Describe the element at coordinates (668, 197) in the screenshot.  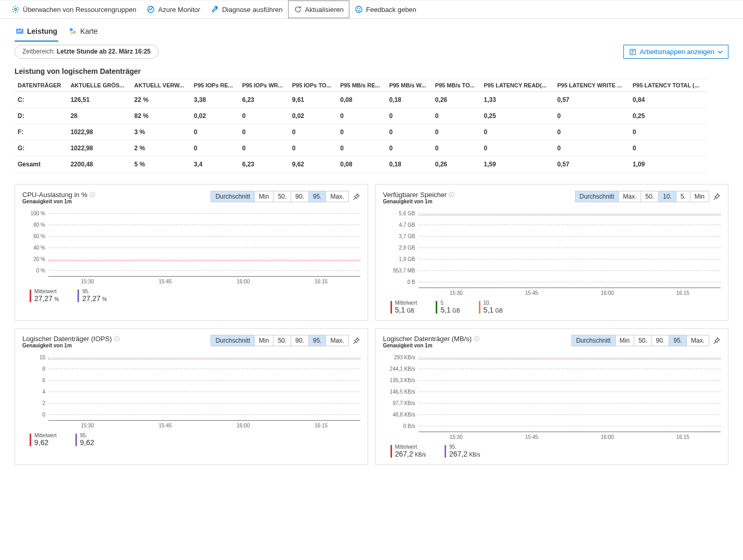
I see `seg-option: 10.` at that location.